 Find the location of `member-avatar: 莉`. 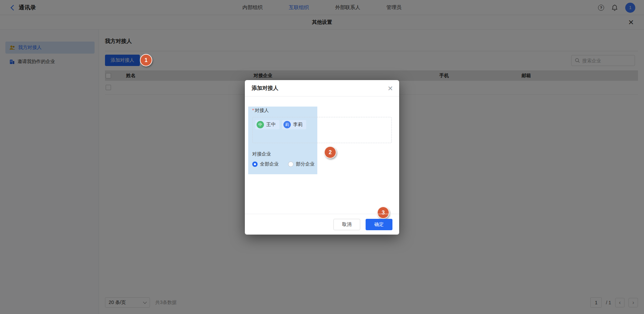

member-avatar: 莉 is located at coordinates (287, 125).